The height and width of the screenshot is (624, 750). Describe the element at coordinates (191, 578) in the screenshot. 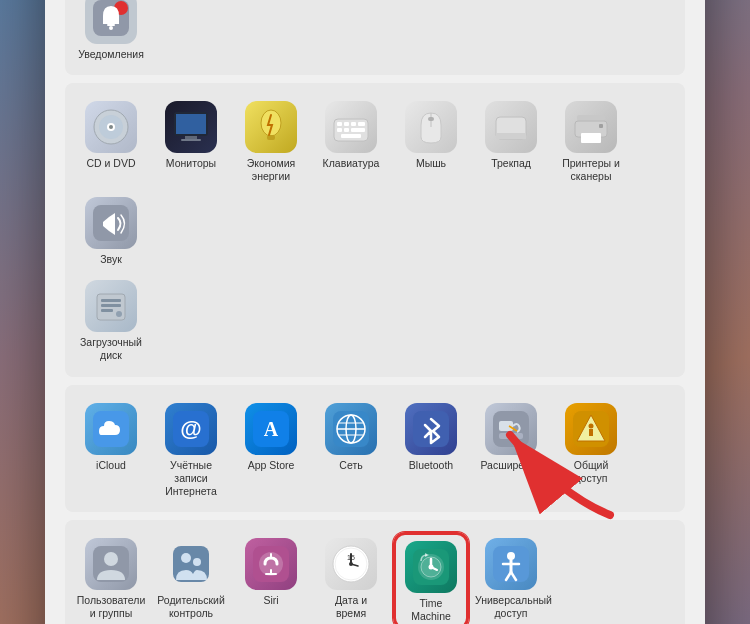

I see `icon-parental: Родительскийконтроль` at that location.